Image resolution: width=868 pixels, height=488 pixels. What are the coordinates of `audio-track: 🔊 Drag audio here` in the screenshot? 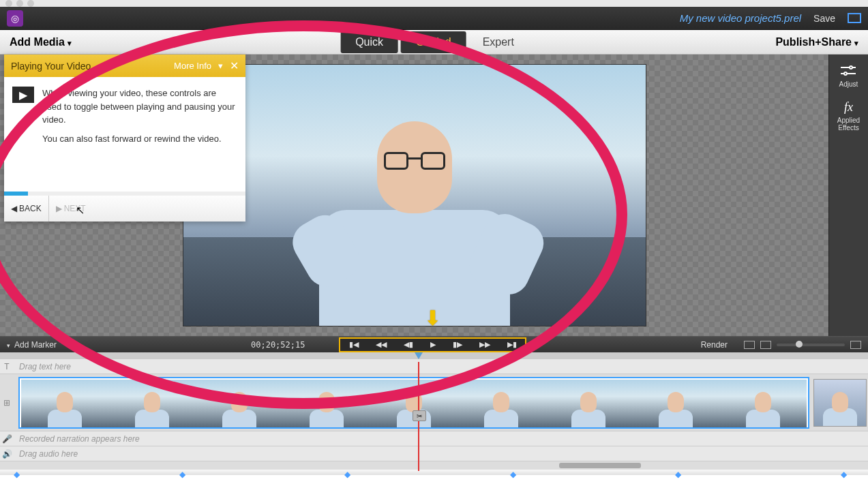 It's located at (434, 454).